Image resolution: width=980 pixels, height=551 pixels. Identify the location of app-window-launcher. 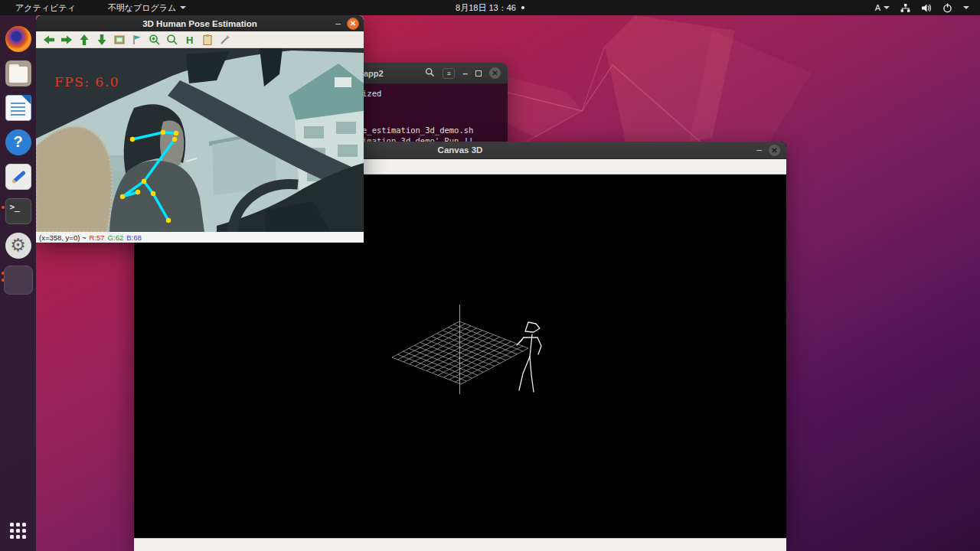
(18, 280).